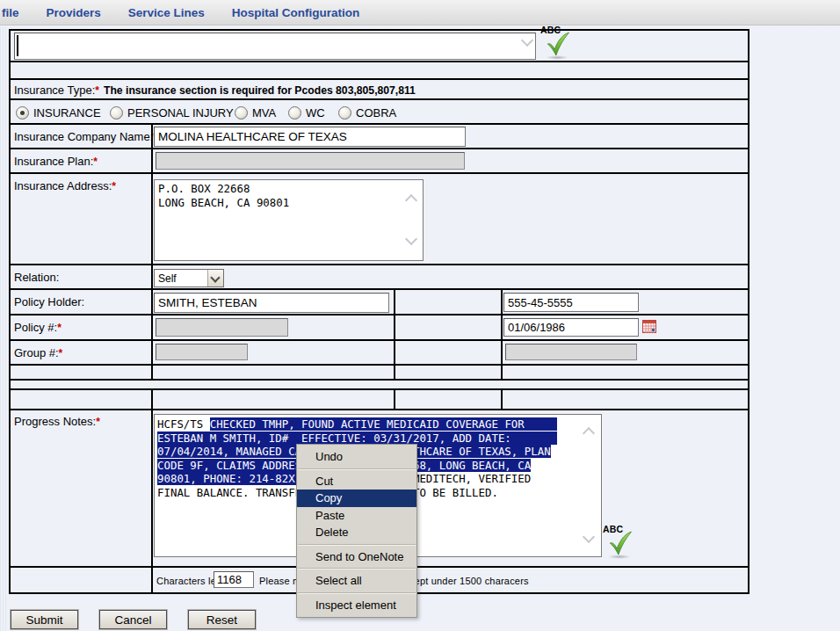  What do you see at coordinates (380, 353) in the screenshot?
I see `group-number-row: Group #:* POE:*` at bounding box center [380, 353].